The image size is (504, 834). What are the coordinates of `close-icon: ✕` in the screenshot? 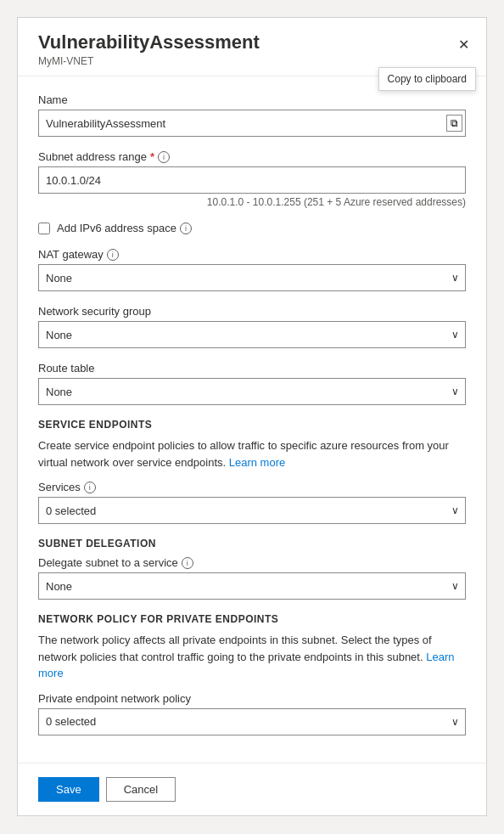 It's located at (463, 44).